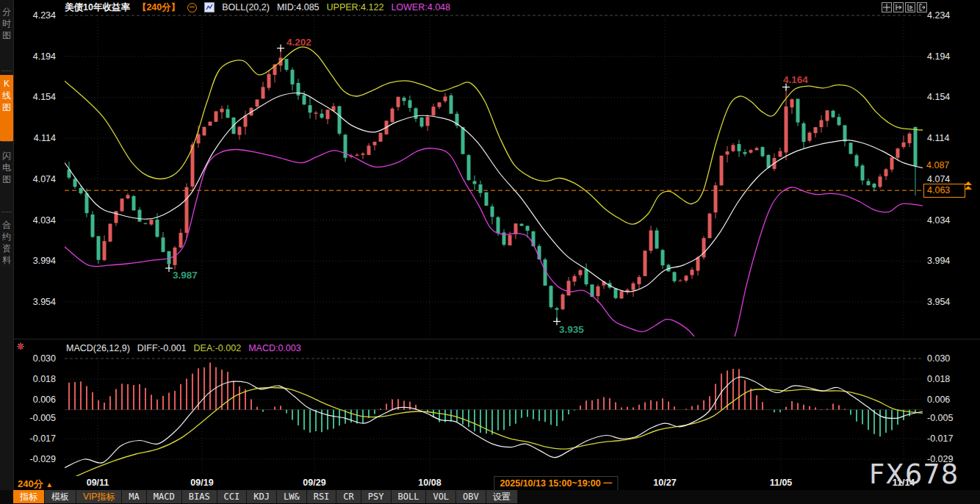 This screenshot has width=980, height=504. Describe the element at coordinates (275, 348) in the screenshot. I see `macd-hist-value: MACD:0.003` at that location.